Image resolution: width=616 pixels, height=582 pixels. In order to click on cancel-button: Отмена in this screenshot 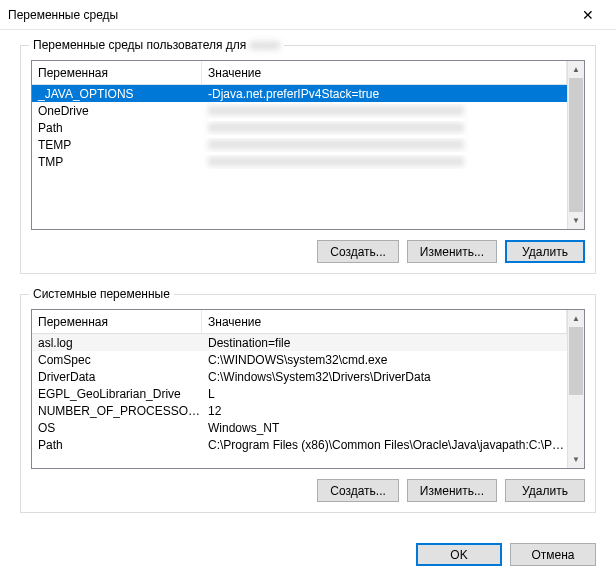, I will do `click(553, 554)`.